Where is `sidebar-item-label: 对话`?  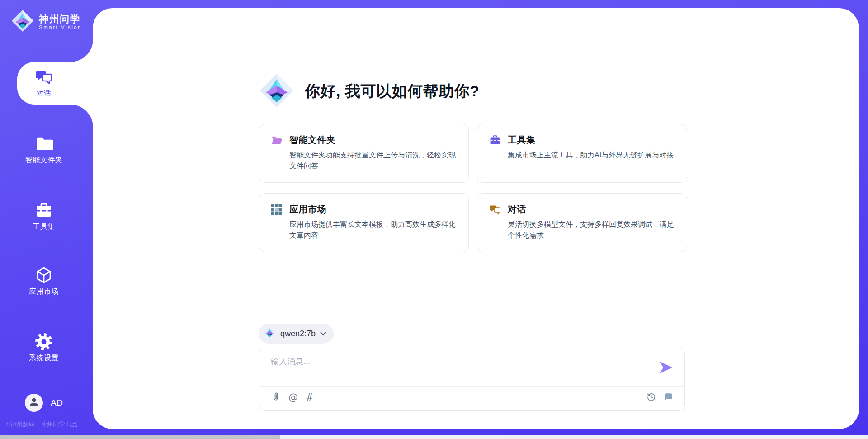 sidebar-item-label: 对话 is located at coordinates (44, 93).